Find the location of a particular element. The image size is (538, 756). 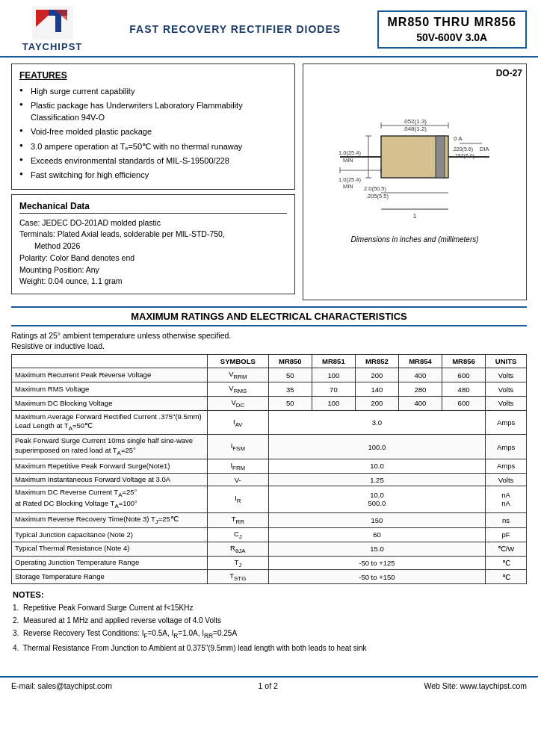

row-symbol: TSTG is located at coordinates (238, 577).